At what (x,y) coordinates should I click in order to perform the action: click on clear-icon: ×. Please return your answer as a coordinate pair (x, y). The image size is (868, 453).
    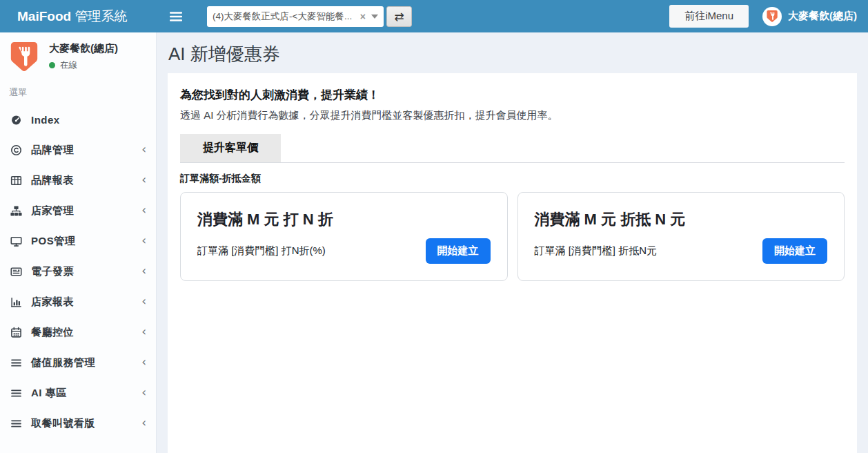
    Looking at the image, I should click on (363, 17).